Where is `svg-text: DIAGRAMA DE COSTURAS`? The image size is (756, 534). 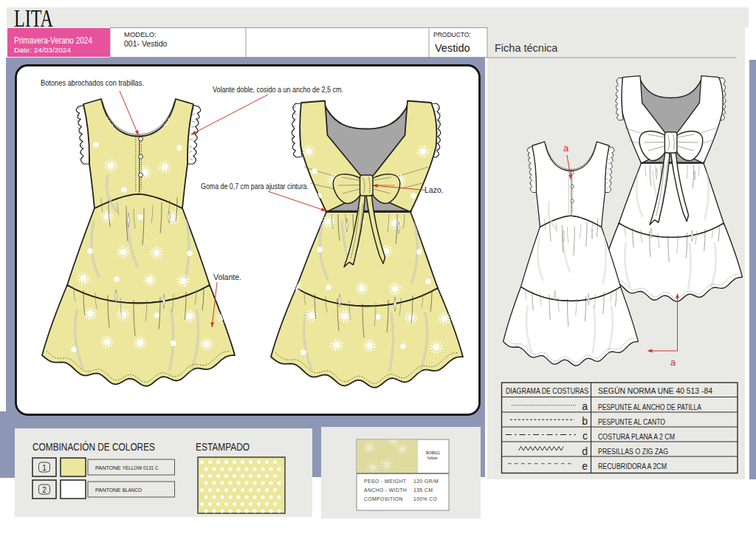 svg-text: DIAGRAMA DE COSTURAS is located at coordinates (547, 391).